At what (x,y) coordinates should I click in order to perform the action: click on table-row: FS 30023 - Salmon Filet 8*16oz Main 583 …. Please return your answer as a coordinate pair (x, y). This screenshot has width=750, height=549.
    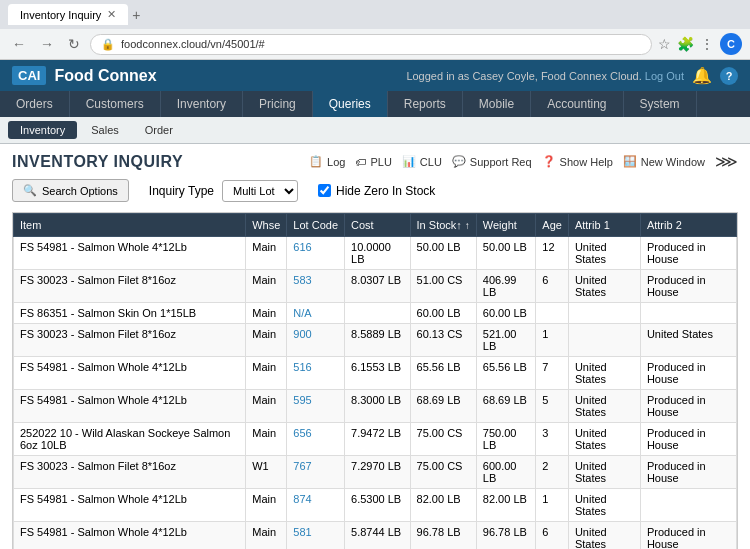
    Looking at the image, I should click on (376, 286).